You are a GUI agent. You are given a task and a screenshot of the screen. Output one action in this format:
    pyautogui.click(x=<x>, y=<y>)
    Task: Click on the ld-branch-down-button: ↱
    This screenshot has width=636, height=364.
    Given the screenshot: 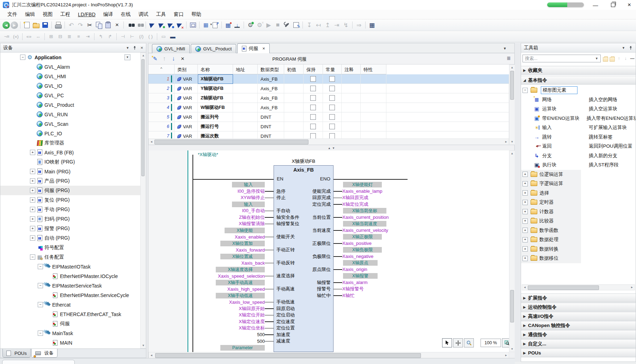 What is the action you would take?
    pyautogui.click(x=110, y=37)
    